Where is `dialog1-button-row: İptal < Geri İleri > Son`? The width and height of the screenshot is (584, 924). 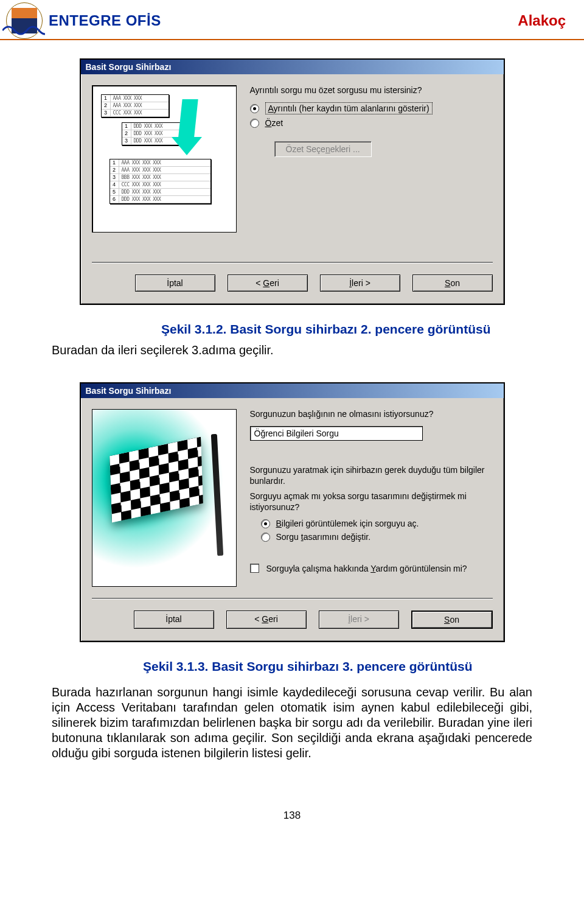 dialog1-button-row: İptal < Geri İleri > Son is located at coordinates (292, 284).